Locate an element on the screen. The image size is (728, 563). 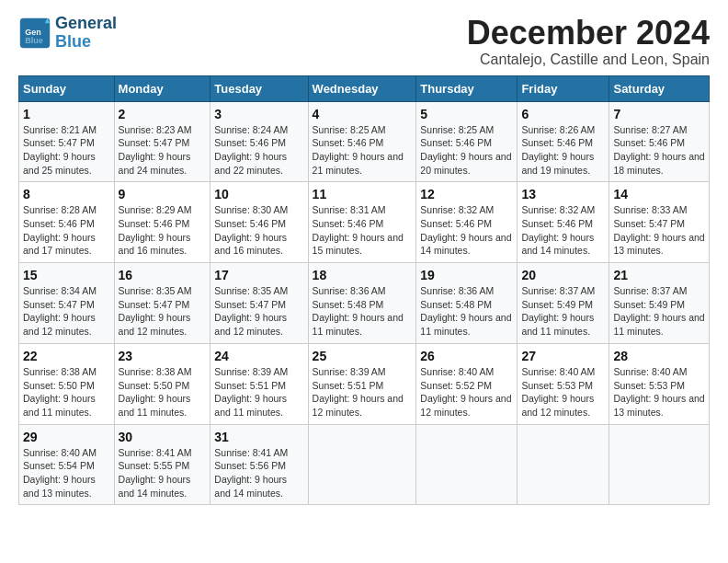
day-number: 14 is located at coordinates (659, 194).